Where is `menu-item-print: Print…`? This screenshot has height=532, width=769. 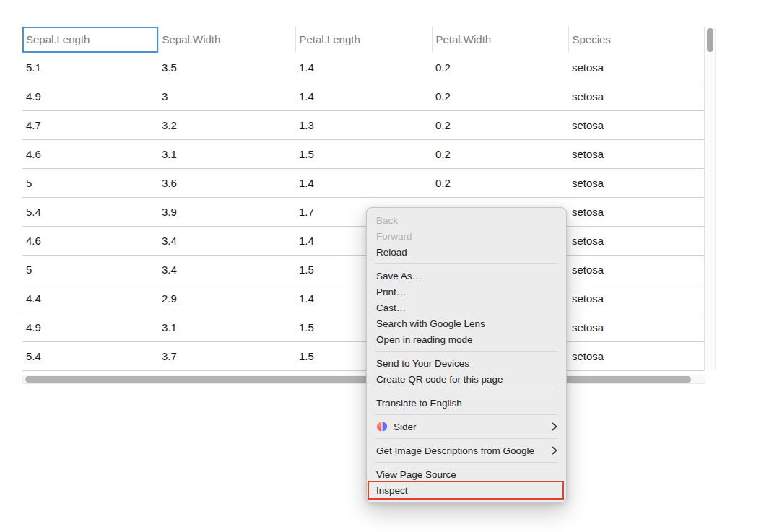 menu-item-print: Print… is located at coordinates (466, 292).